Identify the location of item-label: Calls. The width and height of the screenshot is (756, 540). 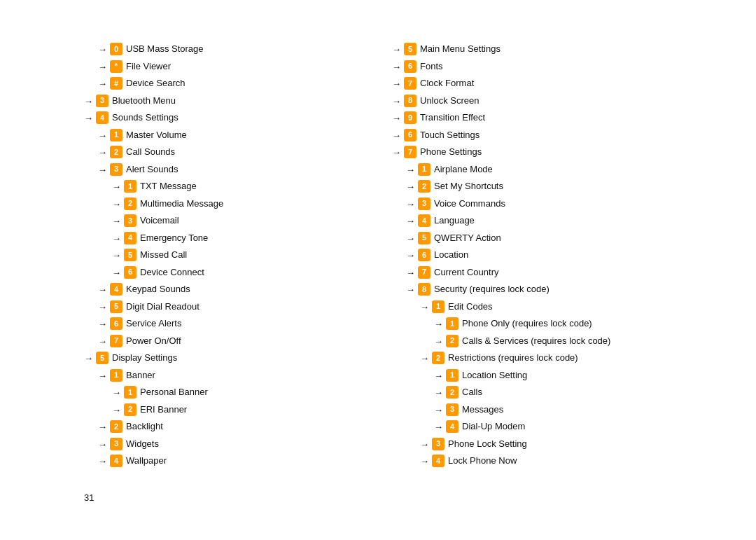
(567, 392).